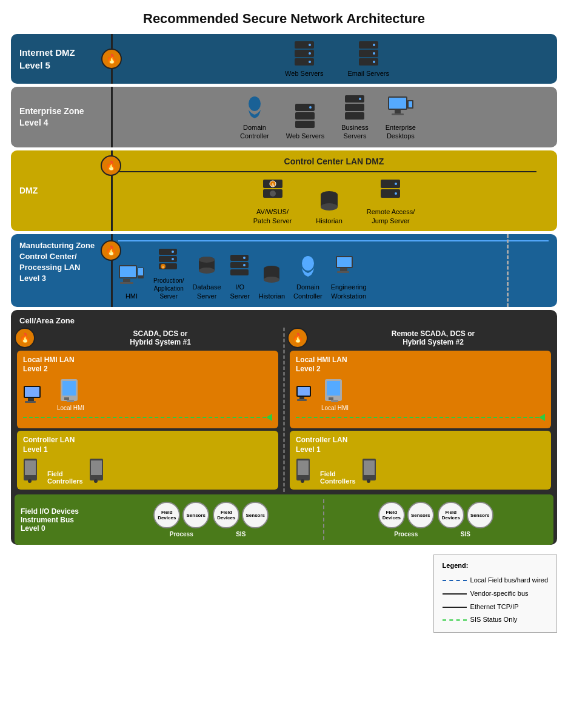  What do you see at coordinates (338, 477) in the screenshot?
I see `field-ctrl-s2-label: FieldControllers` at bounding box center [338, 477].